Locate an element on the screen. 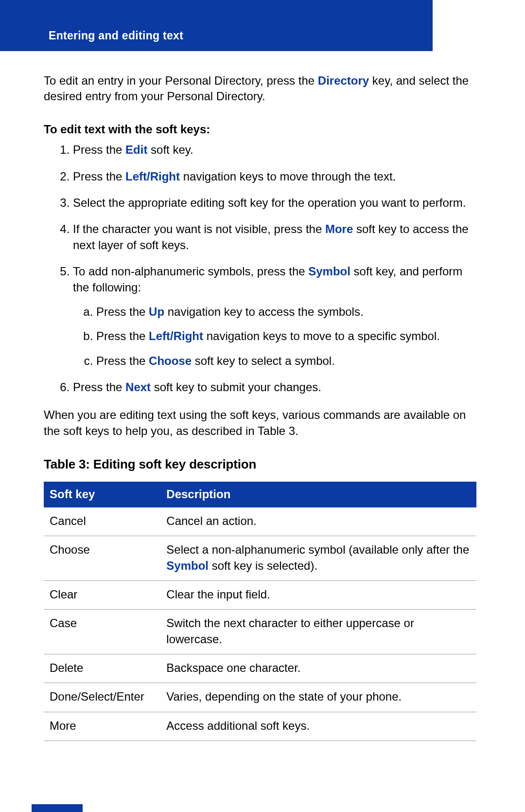 This screenshot has width=525, height=812. text: To edit an entry in your Personal Direct… is located at coordinates (181, 81).